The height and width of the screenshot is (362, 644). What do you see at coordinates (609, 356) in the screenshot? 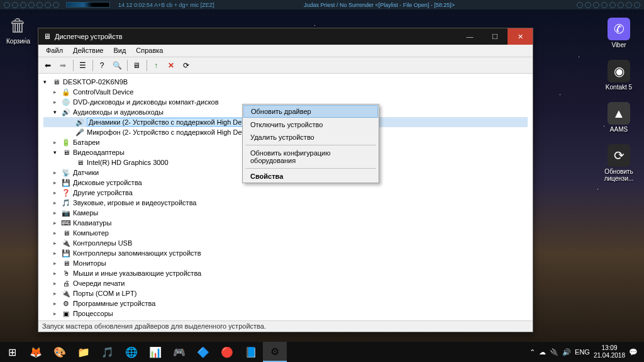
I see `clock-date: 21.04.2018` at bounding box center [609, 356].